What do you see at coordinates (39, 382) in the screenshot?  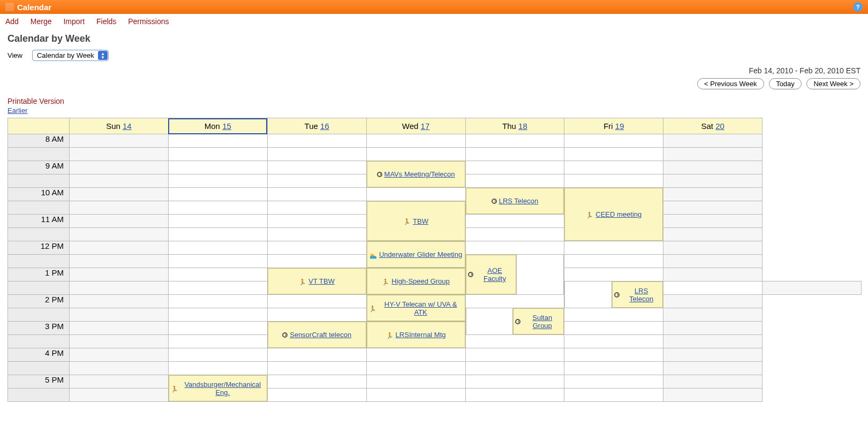 I see `time-5pm: 5 PM` at bounding box center [39, 382].